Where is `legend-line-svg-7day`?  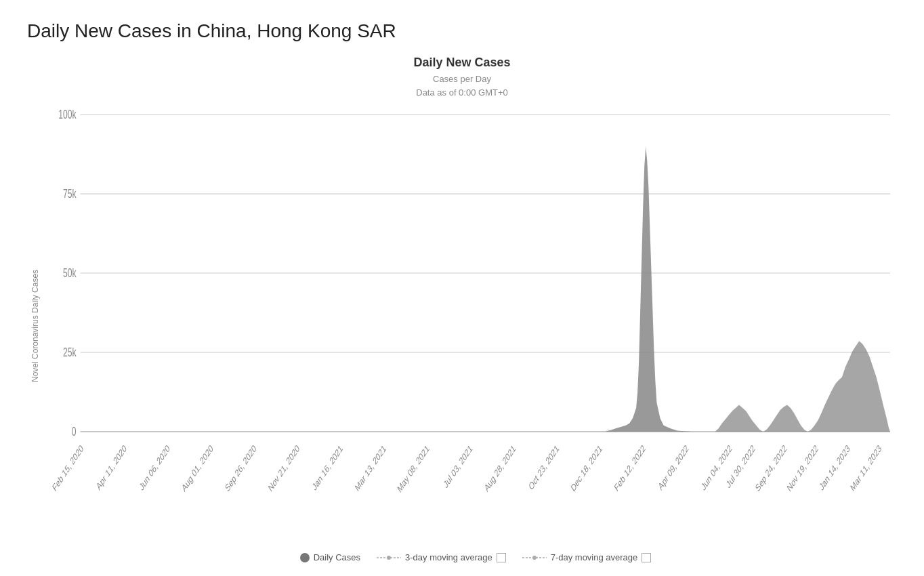
legend-line-svg-7day is located at coordinates (534, 558).